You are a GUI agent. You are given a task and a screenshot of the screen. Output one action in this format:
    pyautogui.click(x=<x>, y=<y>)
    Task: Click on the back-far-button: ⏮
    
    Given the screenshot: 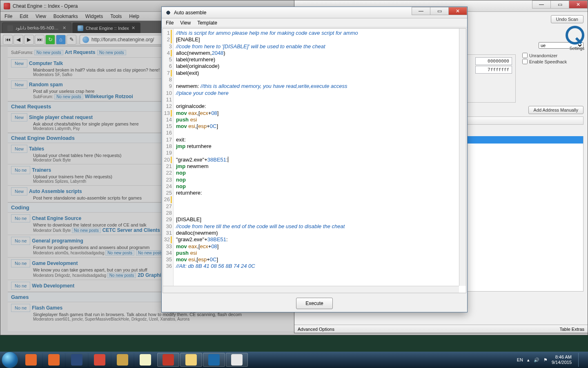 What is the action you would take?
    pyautogui.click(x=8, y=40)
    